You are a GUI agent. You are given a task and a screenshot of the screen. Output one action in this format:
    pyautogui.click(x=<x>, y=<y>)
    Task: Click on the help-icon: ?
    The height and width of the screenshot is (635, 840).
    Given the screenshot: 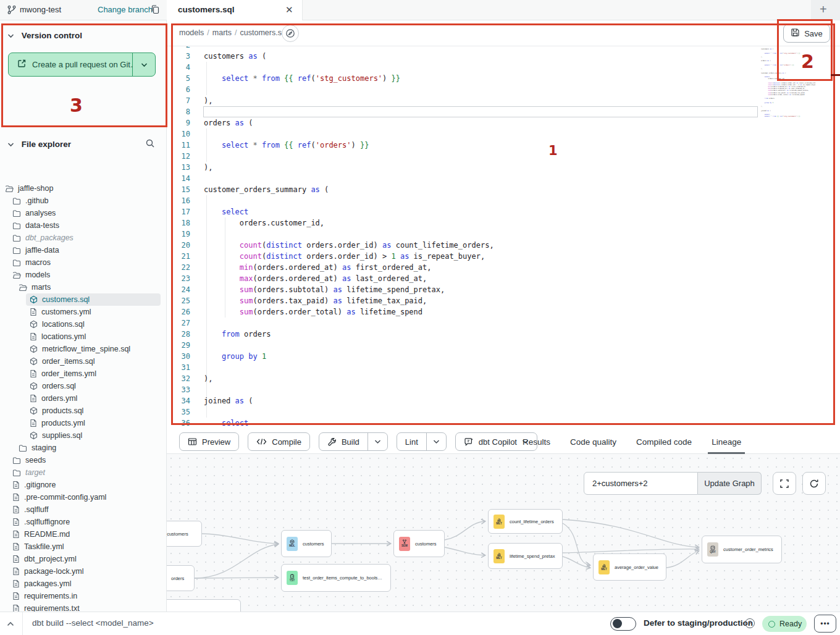 What is the action you would take?
    pyautogui.click(x=750, y=623)
    